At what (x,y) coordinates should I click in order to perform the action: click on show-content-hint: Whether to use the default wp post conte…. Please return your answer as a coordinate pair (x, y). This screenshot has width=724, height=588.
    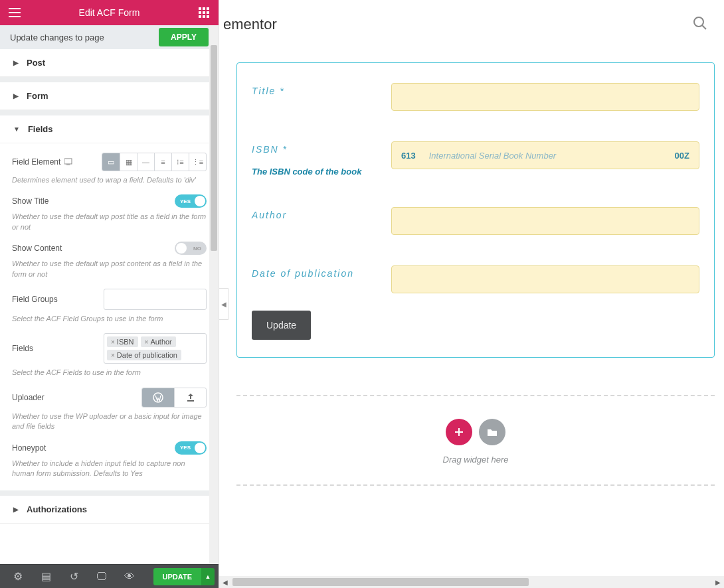
    Looking at the image, I should click on (109, 269).